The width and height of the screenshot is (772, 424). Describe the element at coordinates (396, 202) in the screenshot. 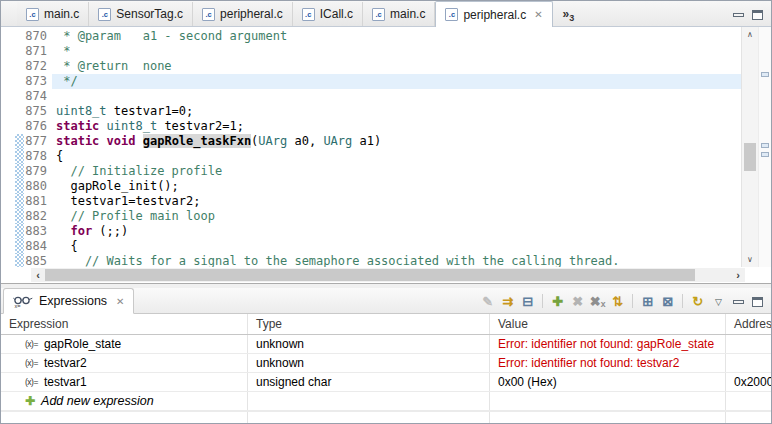

I see `code-line-text: testvar1=testvar2;` at that location.